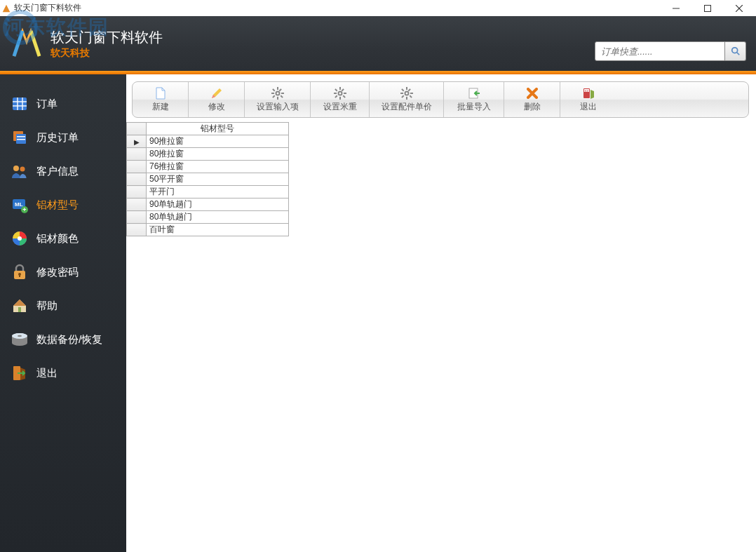 This screenshot has width=756, height=552. Describe the element at coordinates (217, 129) in the screenshot. I see `grid-header: 铝材型号` at that location.